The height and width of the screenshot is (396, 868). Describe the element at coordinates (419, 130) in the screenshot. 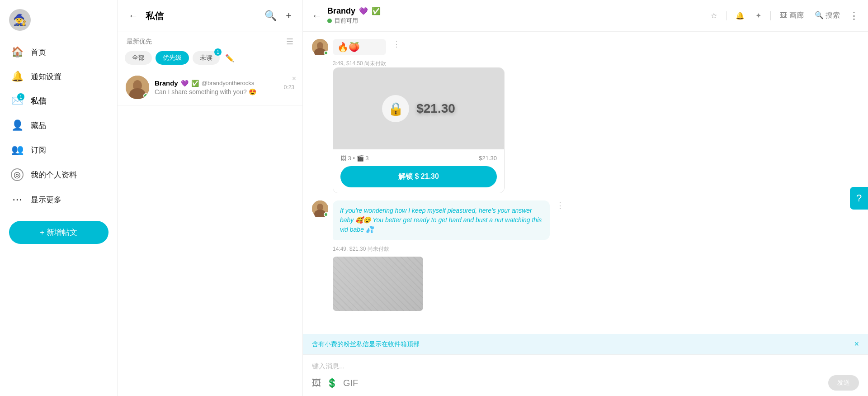

I see `locked-card: 🔒 $21.30 🖼 3 • 🎬 3 $21.30 解锁 $ 21.30` at that location.